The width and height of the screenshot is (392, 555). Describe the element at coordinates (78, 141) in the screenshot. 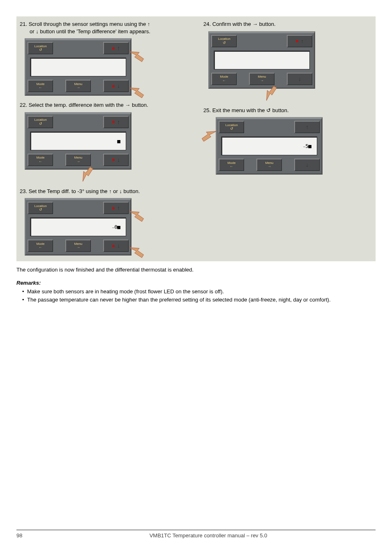

I see `lcd-display: ■` at that location.